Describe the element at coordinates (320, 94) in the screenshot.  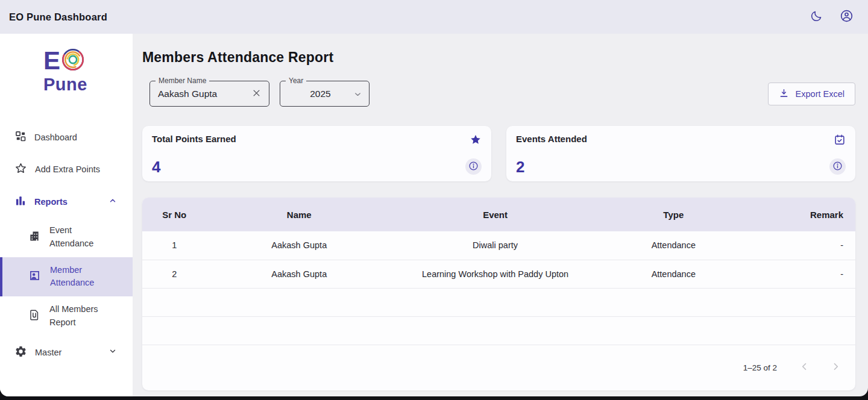
I see `year-select-value: 2025` at that location.